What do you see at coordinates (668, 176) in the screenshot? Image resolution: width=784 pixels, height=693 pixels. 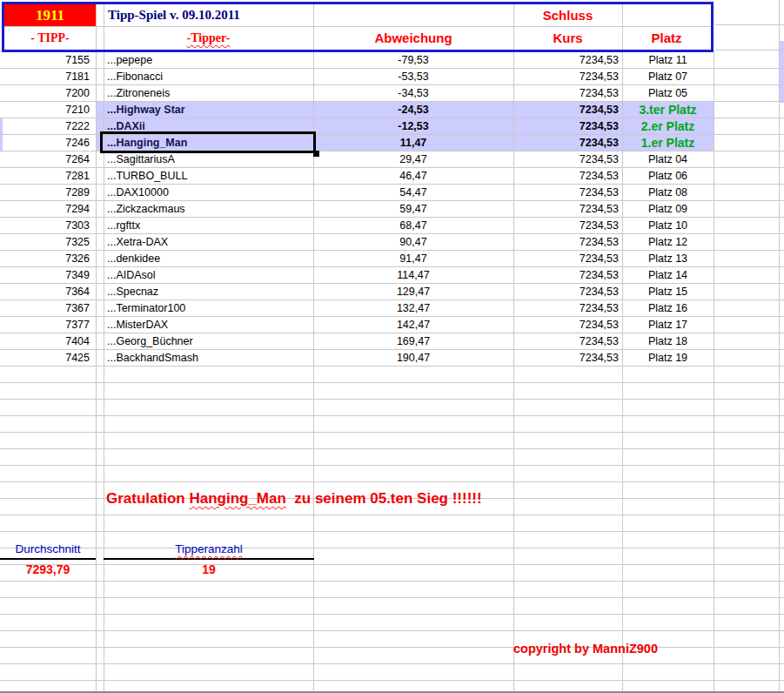 I see `cell-platz: Platz 06` at bounding box center [668, 176].